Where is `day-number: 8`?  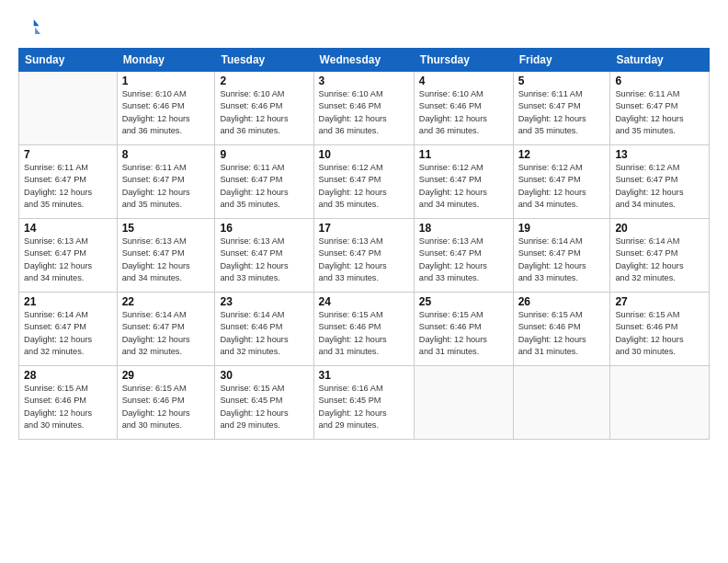 day-number: 8 is located at coordinates (166, 155).